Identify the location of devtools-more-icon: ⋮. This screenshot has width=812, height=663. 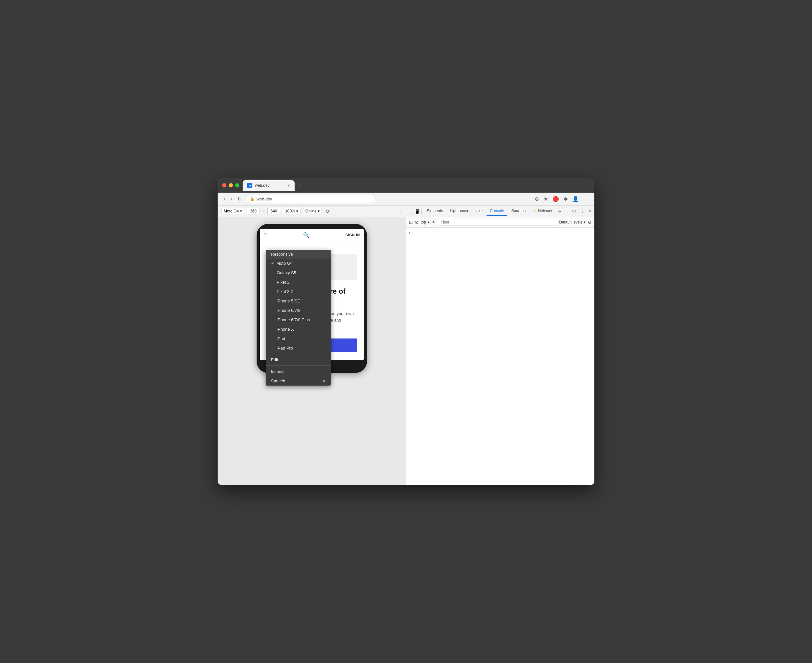
(583, 211).